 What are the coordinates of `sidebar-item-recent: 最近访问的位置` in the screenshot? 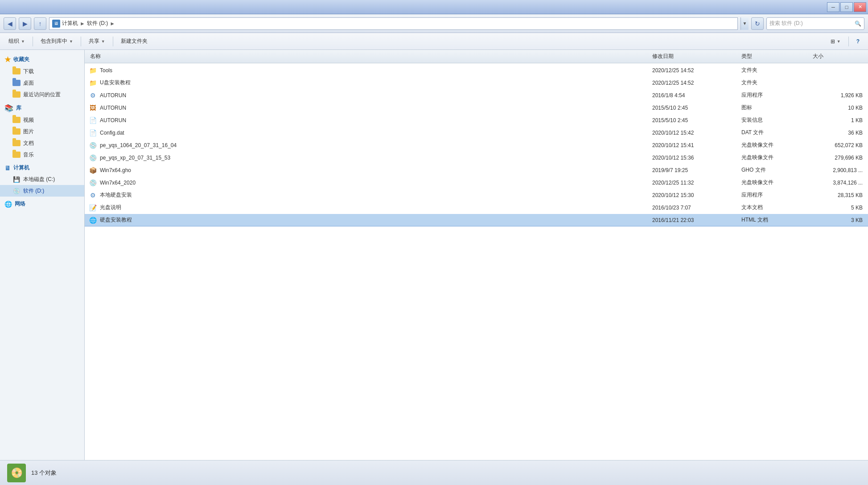 It's located at (42, 95).